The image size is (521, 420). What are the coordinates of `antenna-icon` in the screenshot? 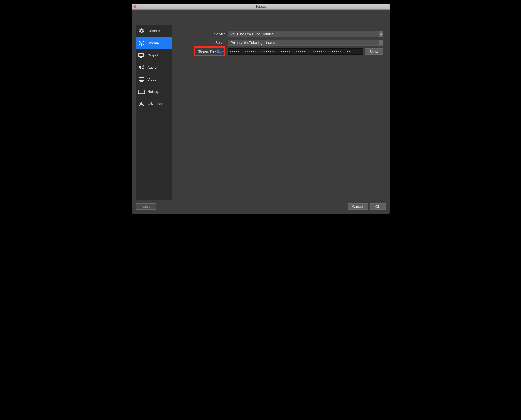 It's located at (141, 43).